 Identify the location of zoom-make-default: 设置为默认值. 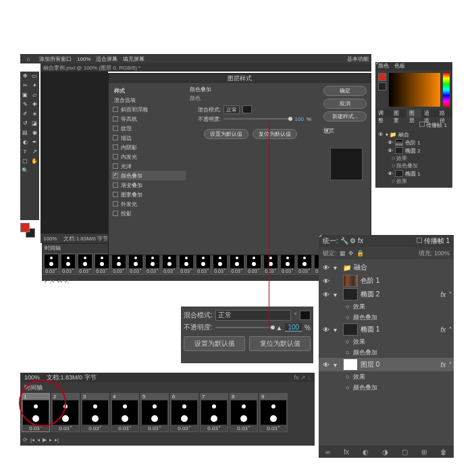
(215, 344).